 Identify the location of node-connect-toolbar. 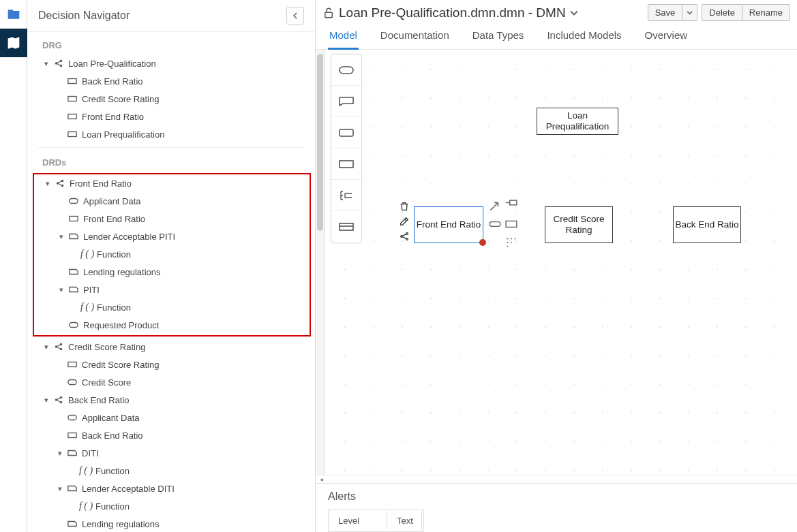
(503, 225).